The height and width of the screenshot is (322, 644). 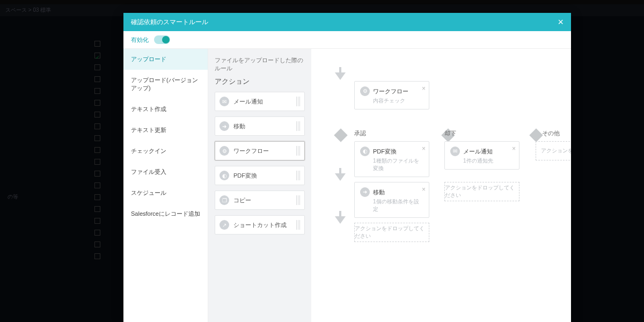 What do you see at coordinates (165, 84) in the screenshot?
I see `nav-upload-version: アップロード(バージョンアップ)` at bounding box center [165, 84].